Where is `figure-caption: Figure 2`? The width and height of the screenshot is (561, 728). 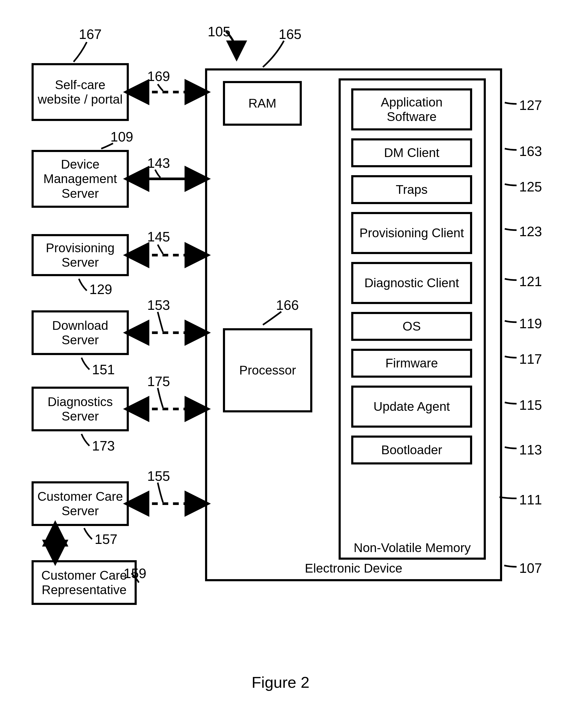
figure-caption: Figure 2 is located at coordinates (280, 682).